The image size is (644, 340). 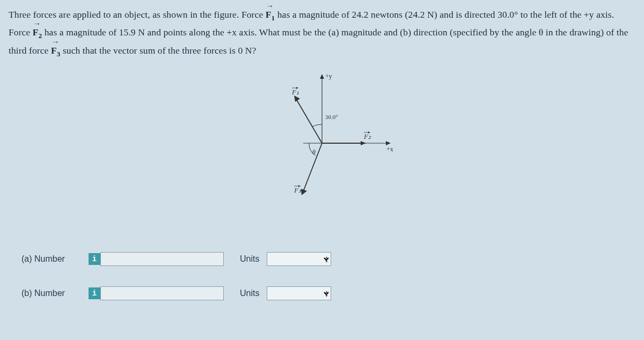 I want to click on axis-plus-x-label: +x, so click(x=390, y=149).